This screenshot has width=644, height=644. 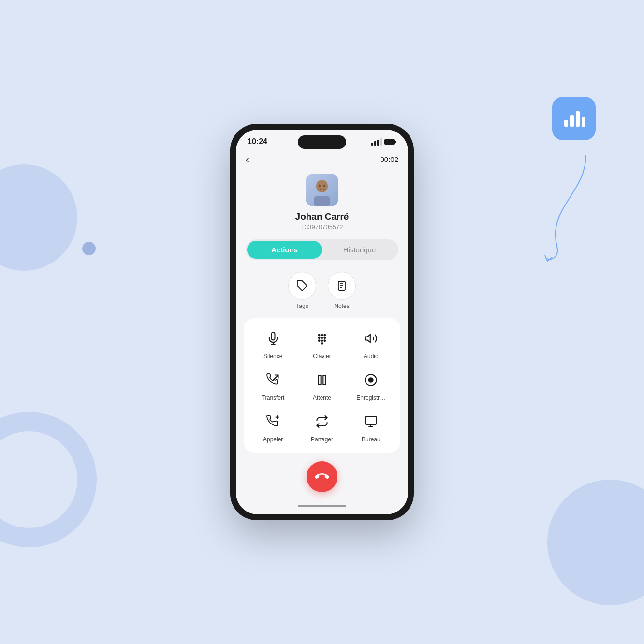 I want to click on call-actions-grid: Silence, so click(x=322, y=385).